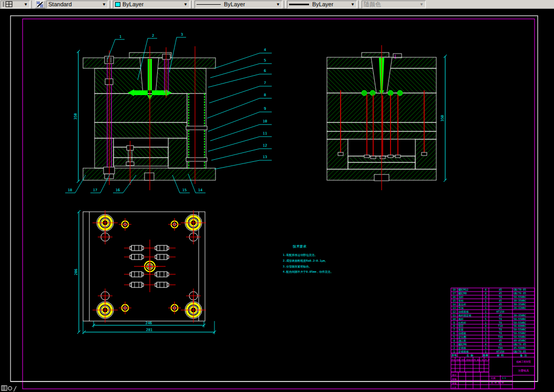  What do you see at coordinates (454, 326) in the screenshot?
I see `bom-cell: 8` at bounding box center [454, 326].